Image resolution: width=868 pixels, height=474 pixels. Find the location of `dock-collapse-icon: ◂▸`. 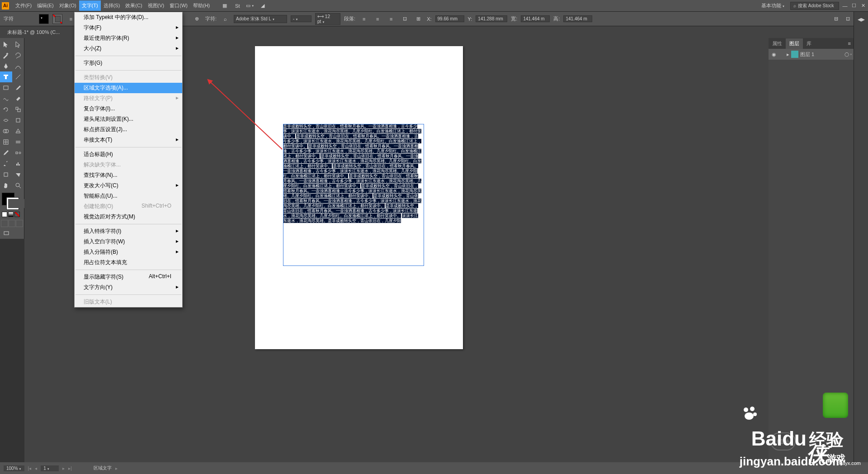

dock-collapse-icon: ◂▸ is located at coordinates (861, 19).